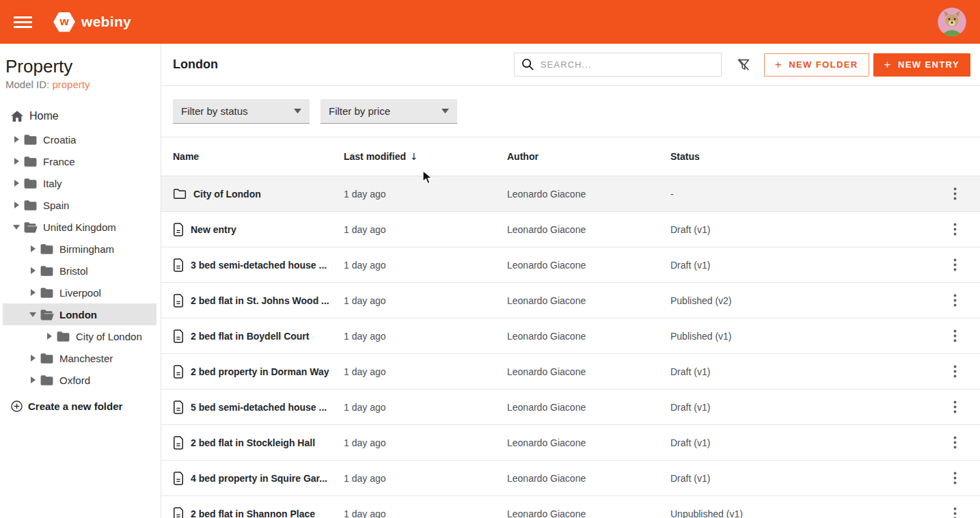  Describe the element at coordinates (571, 194) in the screenshot. I see `table-row: City of London 1 day ago Leonardo Giacon…` at that location.